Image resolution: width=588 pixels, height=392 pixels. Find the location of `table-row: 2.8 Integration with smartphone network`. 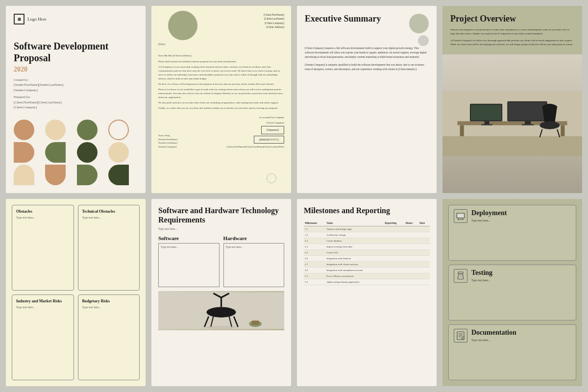

table-row: 2.8 Integration with smartphone network is located at coordinates (367, 270).